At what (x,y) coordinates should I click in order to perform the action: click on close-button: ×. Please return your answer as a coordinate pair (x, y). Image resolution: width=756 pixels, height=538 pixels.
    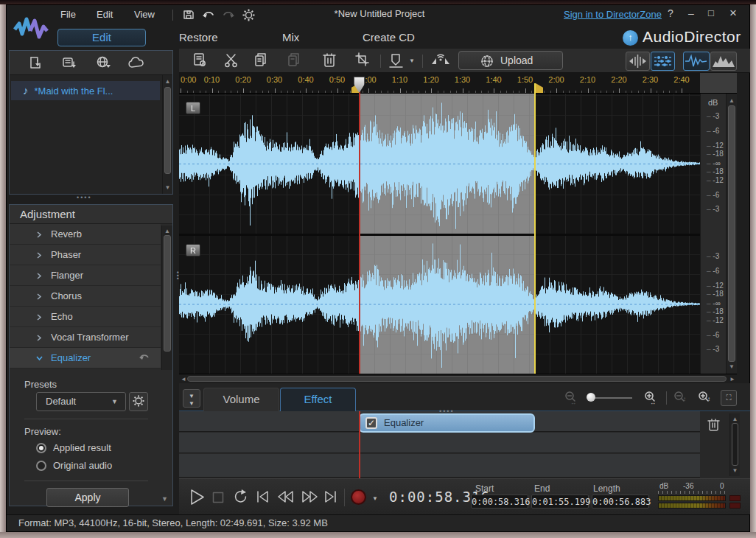
    Looking at the image, I should click on (733, 13).